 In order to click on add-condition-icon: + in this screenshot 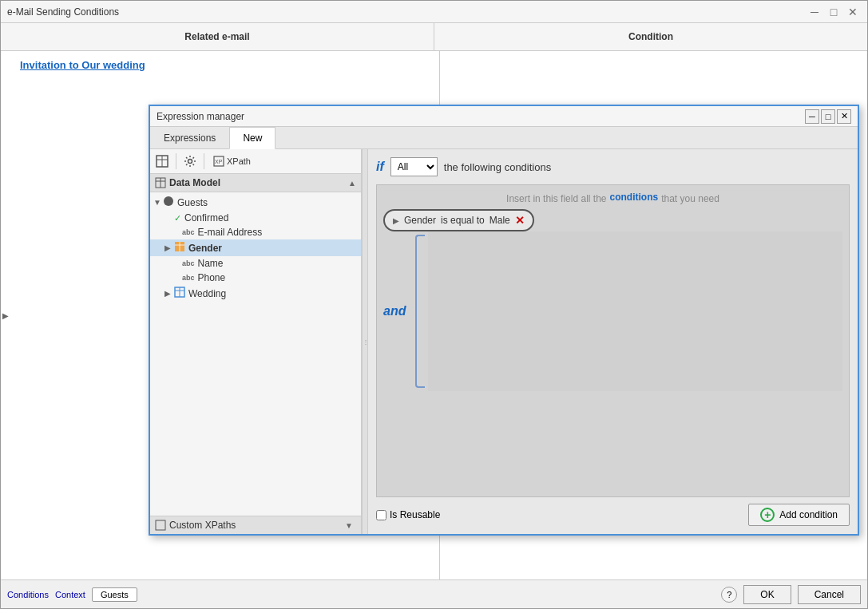, I will do `click(767, 515)`.